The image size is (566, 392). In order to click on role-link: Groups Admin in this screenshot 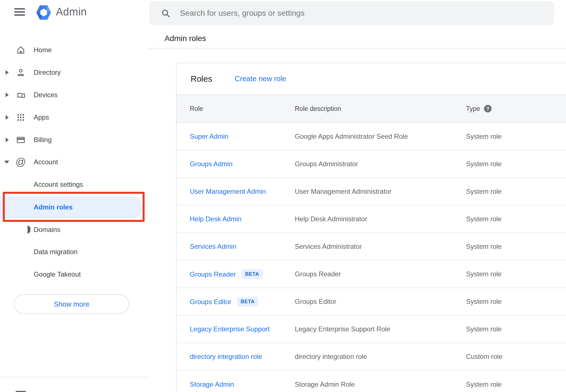, I will do `click(211, 164)`.